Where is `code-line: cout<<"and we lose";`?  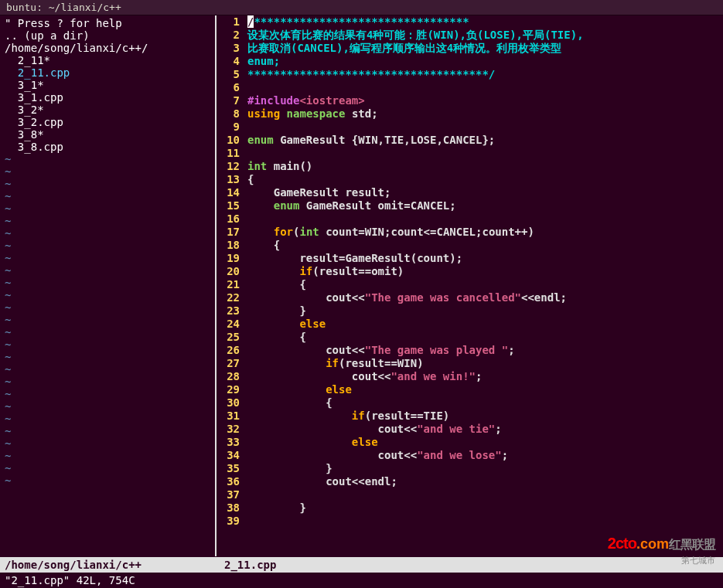 code-line: cout<<"and we lose"; is located at coordinates (486, 456).